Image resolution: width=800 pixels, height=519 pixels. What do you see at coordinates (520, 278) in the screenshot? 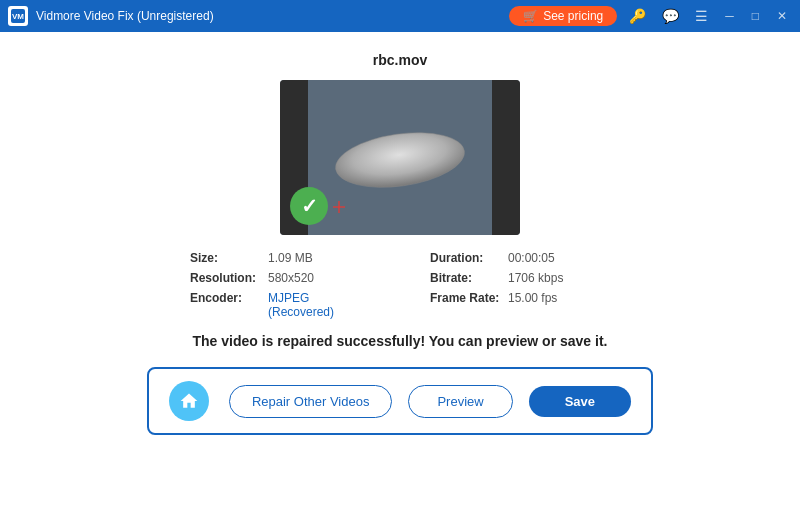
I see `bitrate-row: Bitrate: 1706 kbps` at bounding box center [520, 278].